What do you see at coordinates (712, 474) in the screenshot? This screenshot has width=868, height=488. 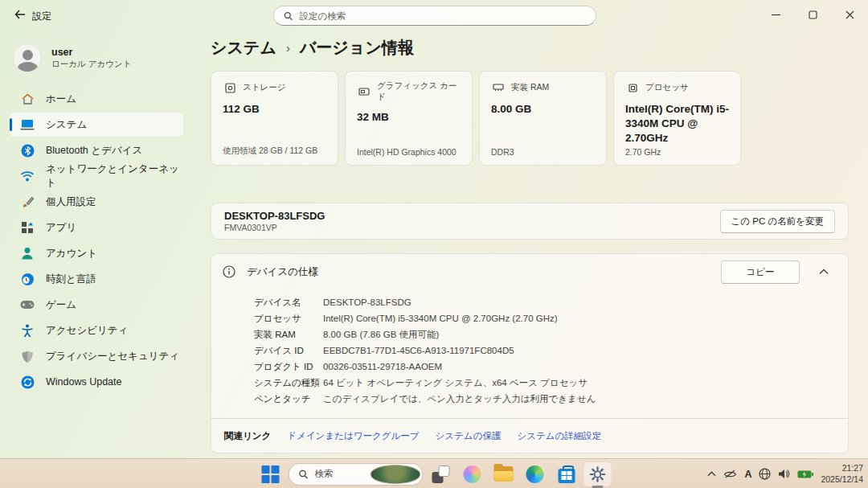 I see `tray-expand-button` at bounding box center [712, 474].